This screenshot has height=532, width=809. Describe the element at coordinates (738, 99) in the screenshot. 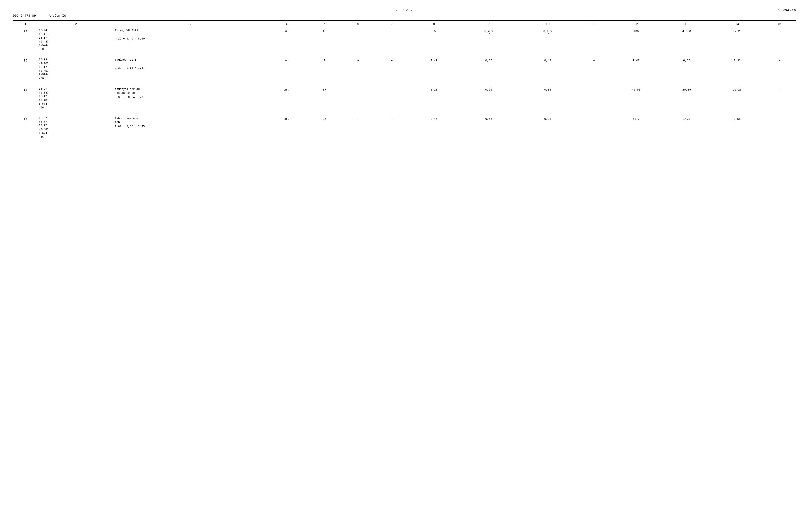

I see `row-col14: I2,2I` at that location.